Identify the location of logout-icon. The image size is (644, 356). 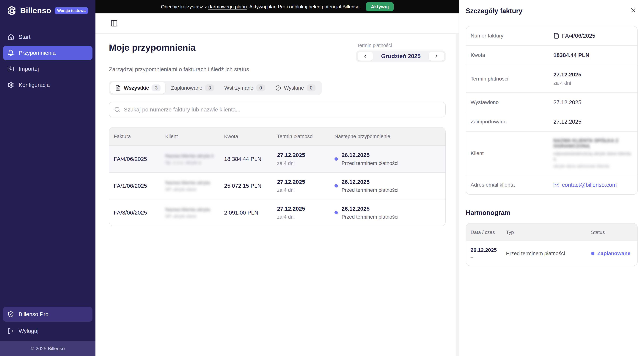
(11, 331).